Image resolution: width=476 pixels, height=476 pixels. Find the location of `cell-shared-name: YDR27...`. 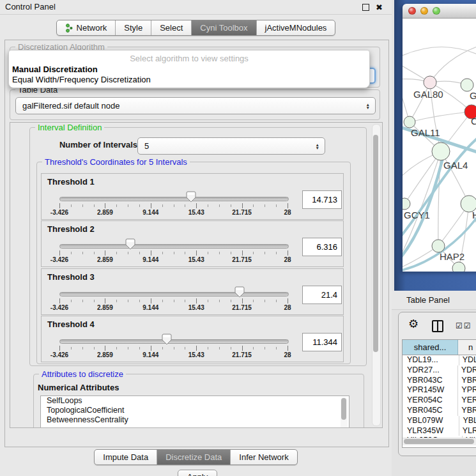

cell-shared-name: YDR27... is located at coordinates (431, 371).